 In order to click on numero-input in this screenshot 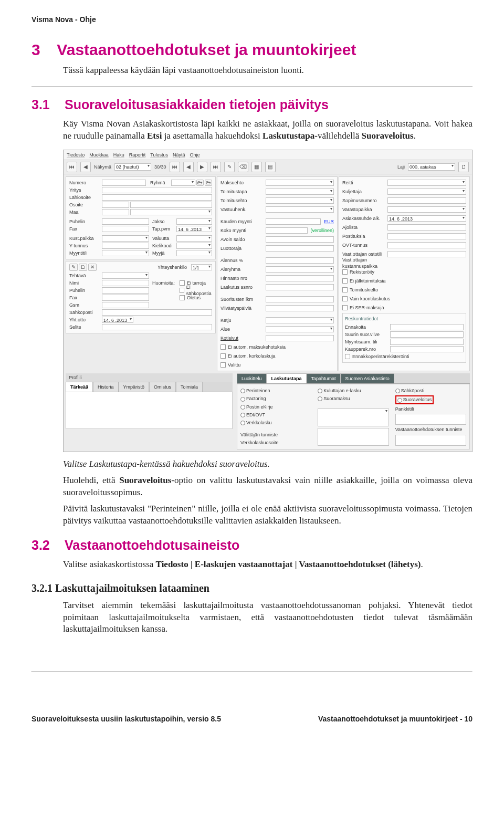, I will do `click(124, 183)`.